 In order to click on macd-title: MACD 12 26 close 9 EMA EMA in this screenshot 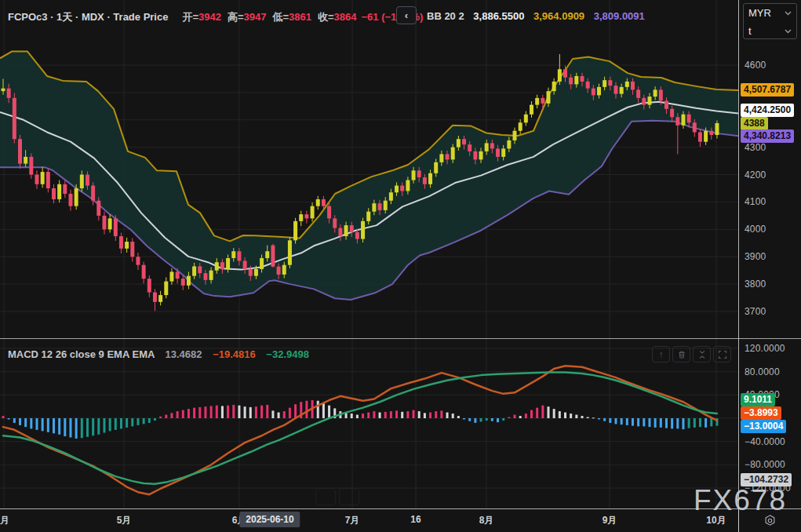, I will do `click(82, 355)`.